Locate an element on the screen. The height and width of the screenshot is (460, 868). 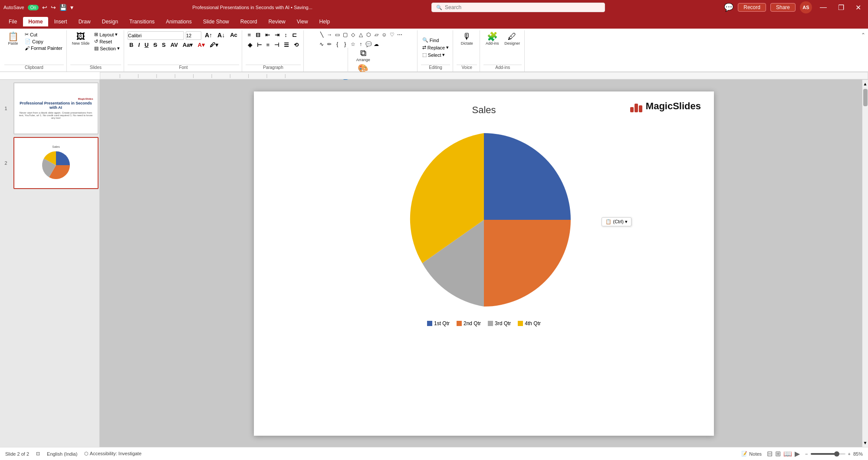
shape-brace-r: } is located at coordinates (345, 44).